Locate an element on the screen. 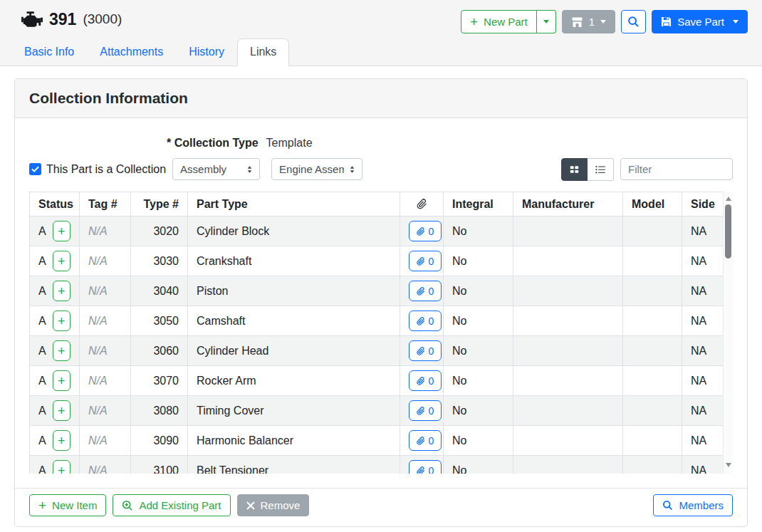 The width and height of the screenshot is (762, 532). table-grid-icon is located at coordinates (574, 169).